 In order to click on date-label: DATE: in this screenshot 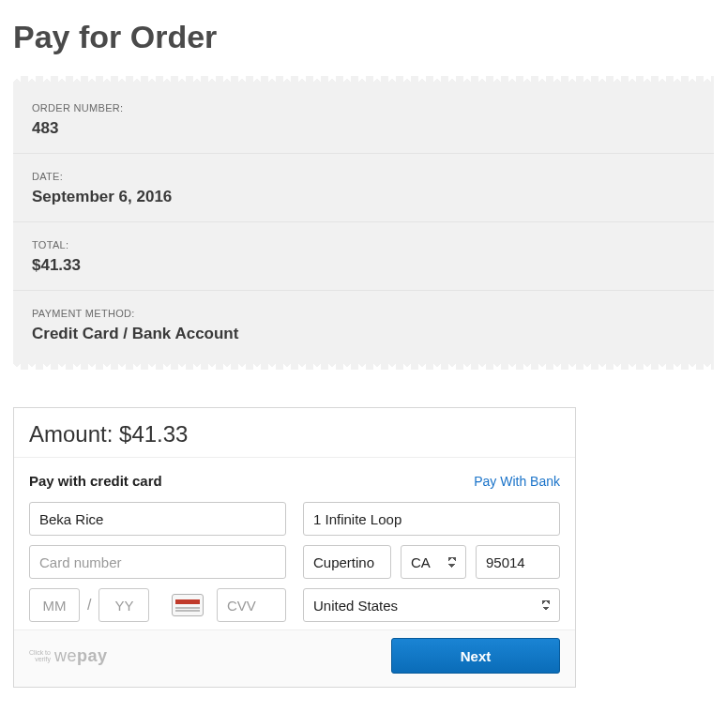, I will do `click(364, 176)`.